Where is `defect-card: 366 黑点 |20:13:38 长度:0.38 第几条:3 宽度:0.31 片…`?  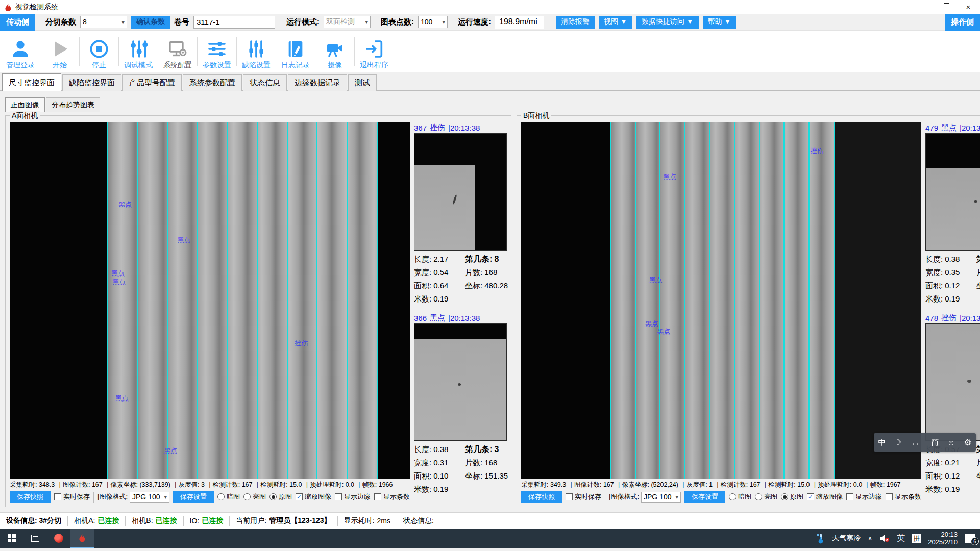 defect-card: 366 黑点 |20:13:38 长度:0.38 第几条:3 宽度:0.31 片… is located at coordinates (460, 404).